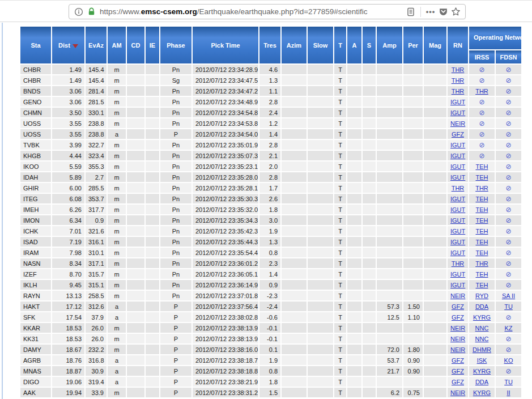 The height and width of the screenshot is (399, 532). Describe the element at coordinates (508, 393) in the screenshot. I see `fdsn-link: II` at that location.